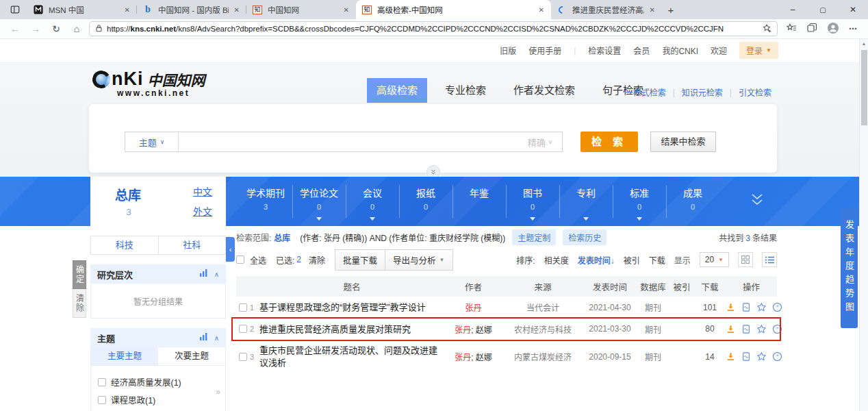 Image resolution: width=868 pixels, height=411 pixels. Describe the element at coordinates (230, 249) in the screenshot. I see `sidebar-collapse-handle: ‹` at that location.